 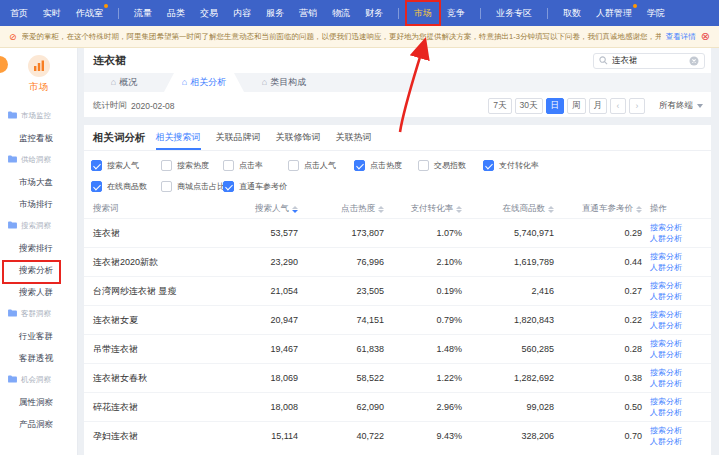 I want to click on nav-divider, so click(x=548, y=14).